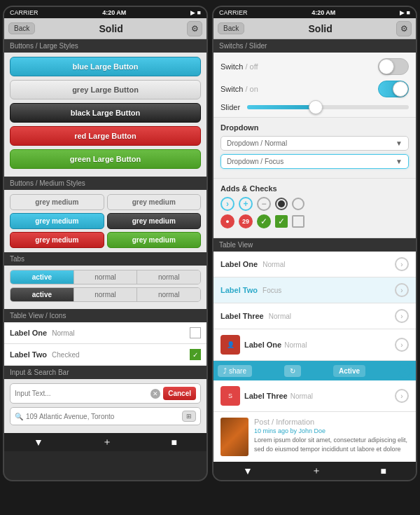  Describe the element at coordinates (57, 221) in the screenshot. I see `med-btn-3: grey medium` at that location.